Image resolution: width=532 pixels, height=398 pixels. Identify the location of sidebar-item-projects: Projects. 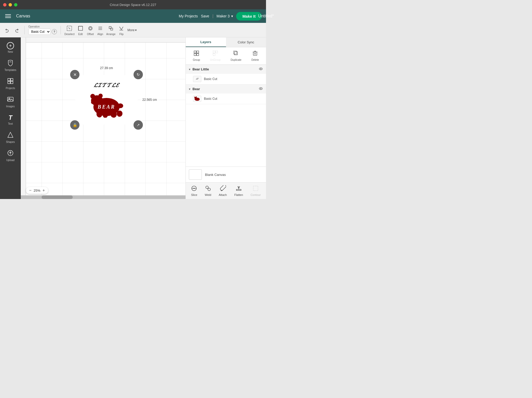
(10, 84).